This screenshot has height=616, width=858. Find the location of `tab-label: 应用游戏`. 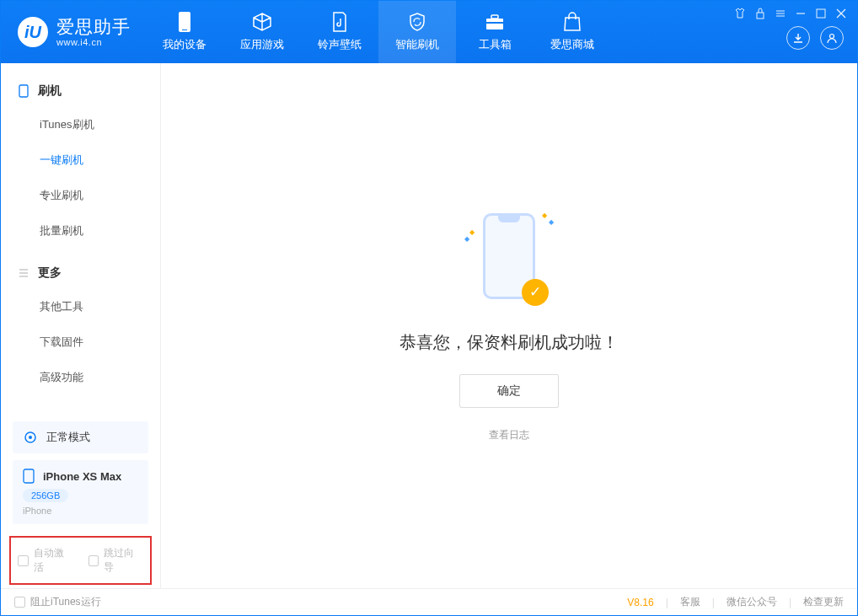

tab-label: 应用游戏 is located at coordinates (262, 45).